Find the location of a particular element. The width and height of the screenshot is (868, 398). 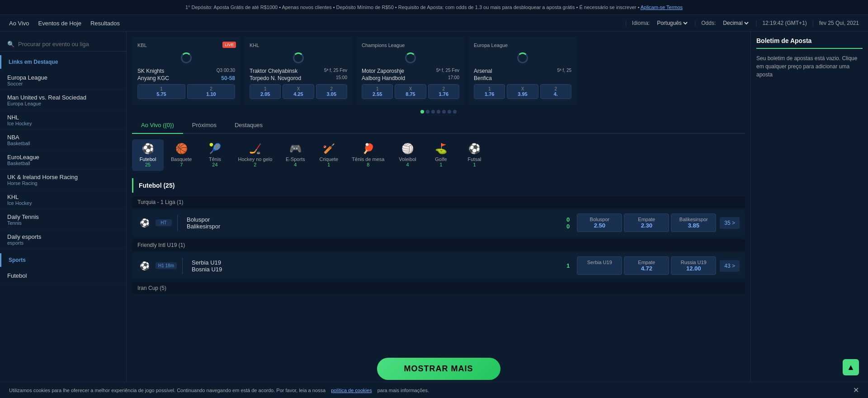

sidebar-item-man-united: Man United vs. Real Sociedad Europa Leag… is located at coordinates (63, 100).